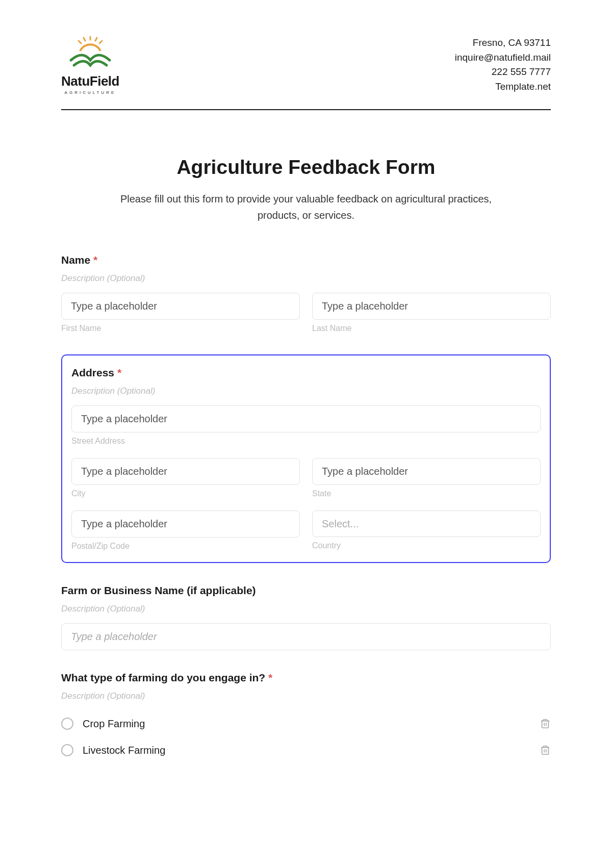 The height and width of the screenshot is (868, 612). I want to click on page-subtitle: Please fill out this form to provide you…, so click(306, 207).